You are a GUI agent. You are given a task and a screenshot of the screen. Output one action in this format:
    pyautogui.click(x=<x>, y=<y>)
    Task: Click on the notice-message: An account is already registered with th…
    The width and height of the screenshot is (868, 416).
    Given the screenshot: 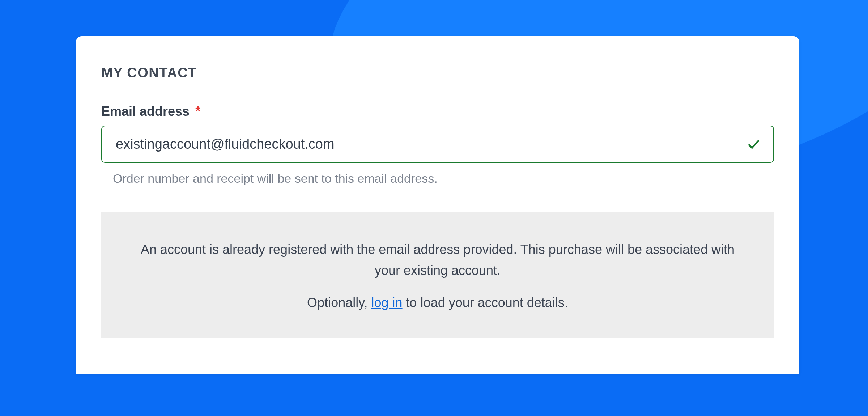 What is the action you would take?
    pyautogui.click(x=438, y=260)
    